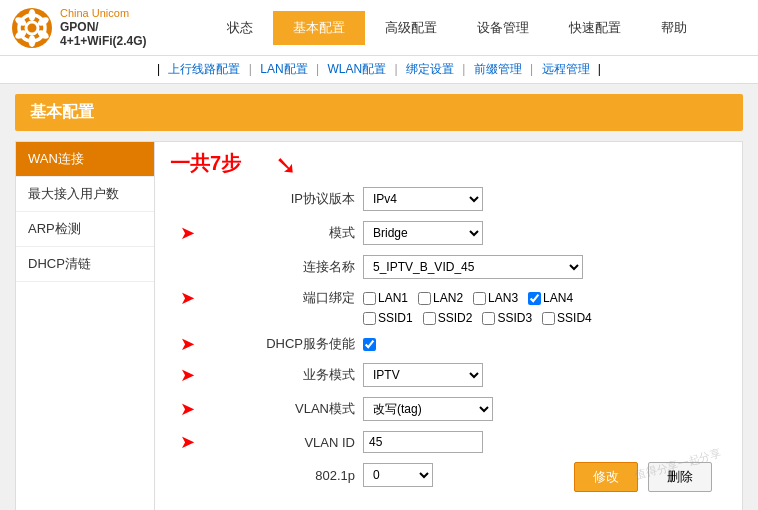 Image resolution: width=758 pixels, height=510 pixels. I want to click on port-binding-row: ➤ 端口绑定 LAN1 LAN2 LAN3 LAN4 SSID1 SSID2 S…, so click(448, 307).